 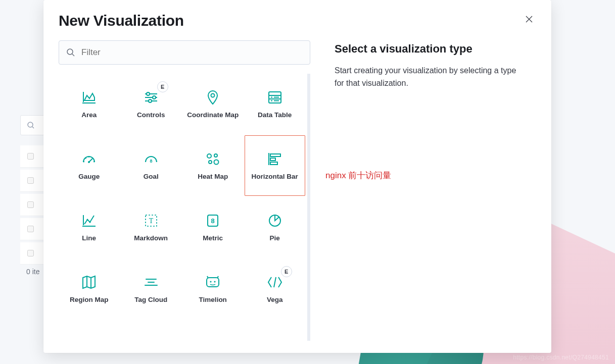 What do you see at coordinates (213, 177) in the screenshot?
I see `viz-label: Heat Map` at bounding box center [213, 177].